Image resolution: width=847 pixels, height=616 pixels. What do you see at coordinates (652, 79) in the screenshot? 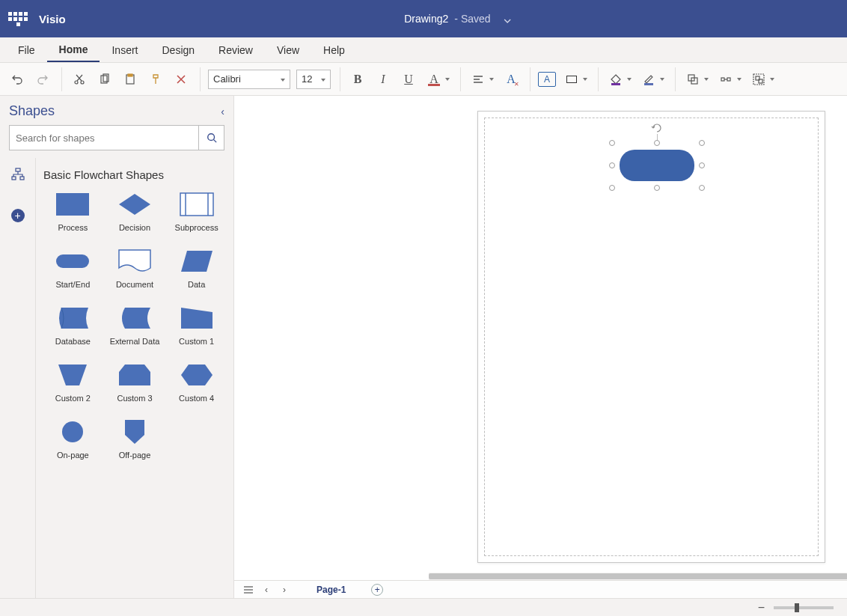
I see `line-color-button` at bounding box center [652, 79].